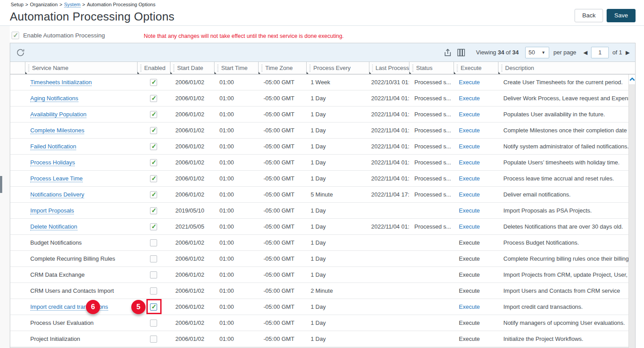 The image size is (644, 348). What do you see at coordinates (448, 53) in the screenshot?
I see `export-icon` at bounding box center [448, 53].